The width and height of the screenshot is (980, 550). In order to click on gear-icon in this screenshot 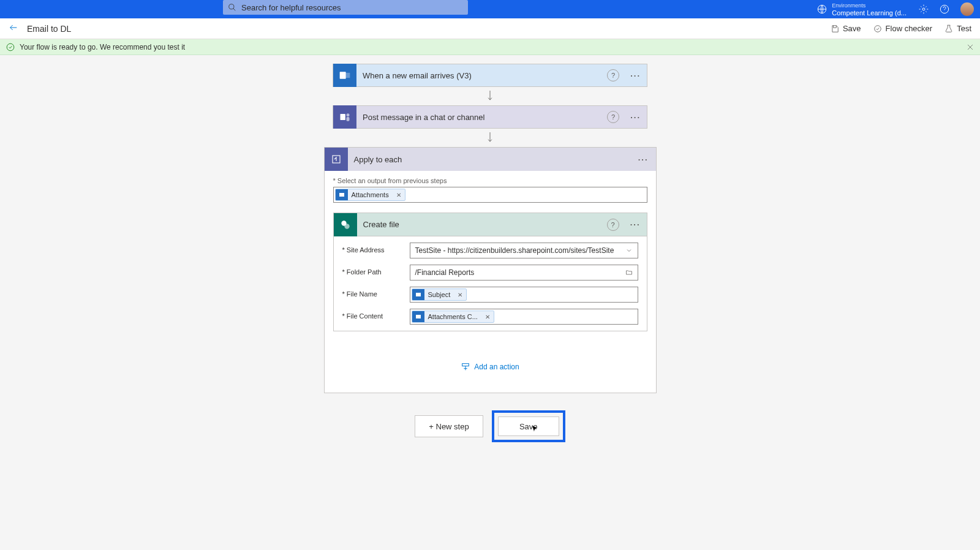, I will do `click(924, 9)`.